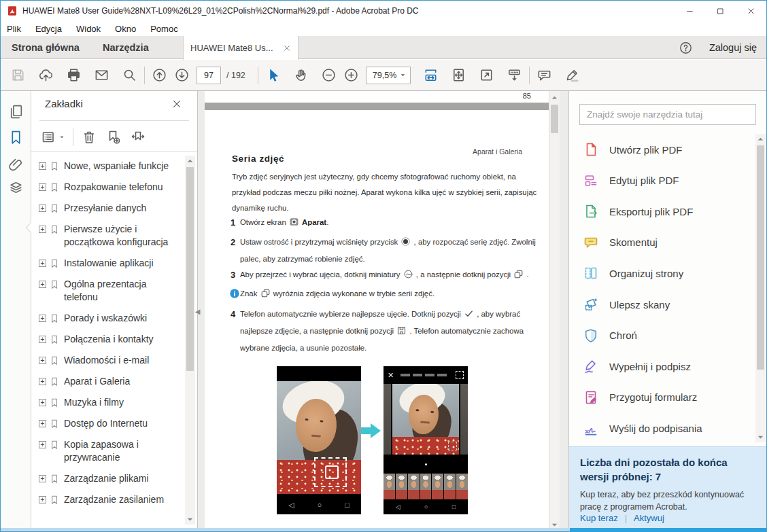 The width and height of the screenshot is (767, 532). Describe the element at coordinates (751, 11) in the screenshot. I see `close-button` at that location.